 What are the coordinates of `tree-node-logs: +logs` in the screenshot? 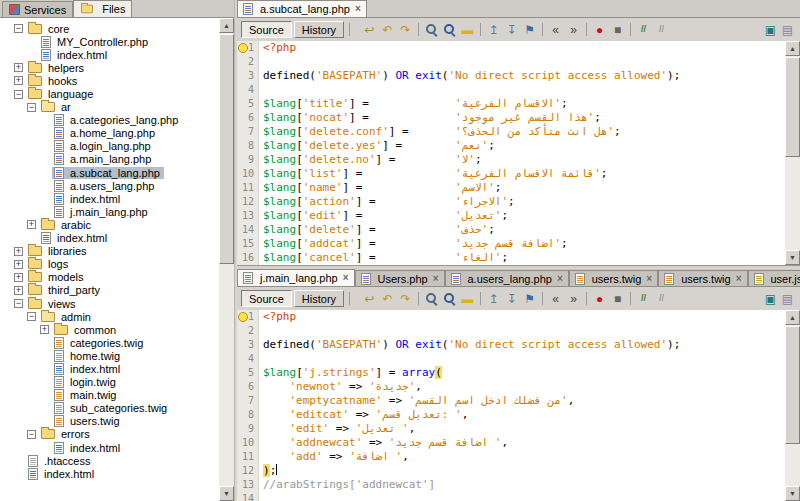 It's located at (110, 264).